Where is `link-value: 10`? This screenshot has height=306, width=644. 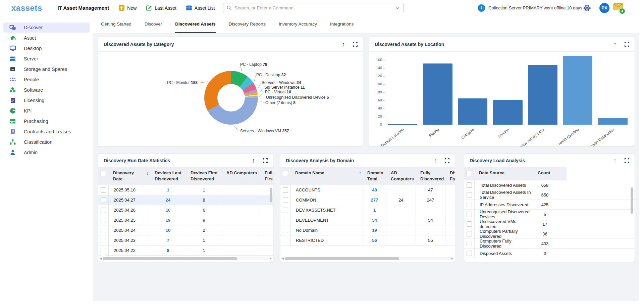
link-value: 10 is located at coordinates (168, 230).